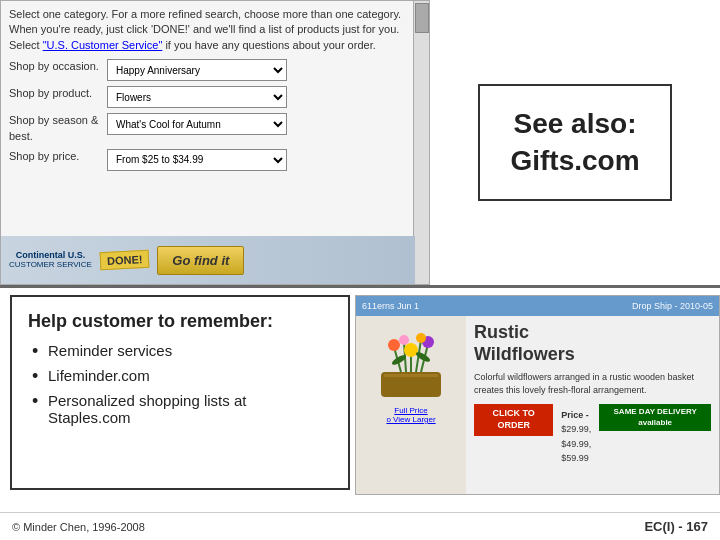 Image resolution: width=720 pixels, height=540 pixels. Describe the element at coordinates (209, 115) in the screenshot. I see `form-grid: Shop by occasion. Happy Anniversary Shop…` at that location.